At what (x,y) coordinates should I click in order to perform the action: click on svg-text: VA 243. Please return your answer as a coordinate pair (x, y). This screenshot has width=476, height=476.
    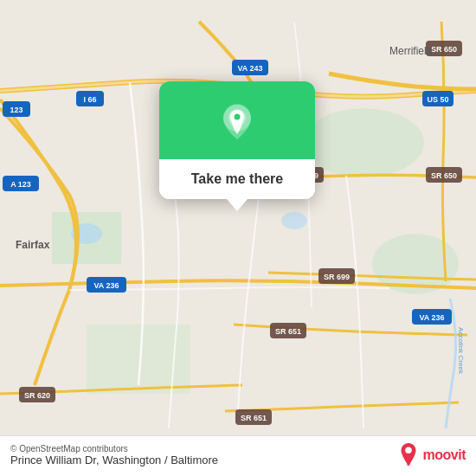
    Looking at the image, I should click on (249, 68).